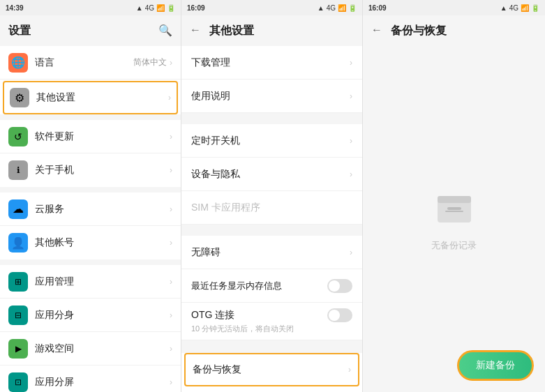  What do you see at coordinates (15, 8) in the screenshot?
I see `left-time: 14:39` at bounding box center [15, 8].